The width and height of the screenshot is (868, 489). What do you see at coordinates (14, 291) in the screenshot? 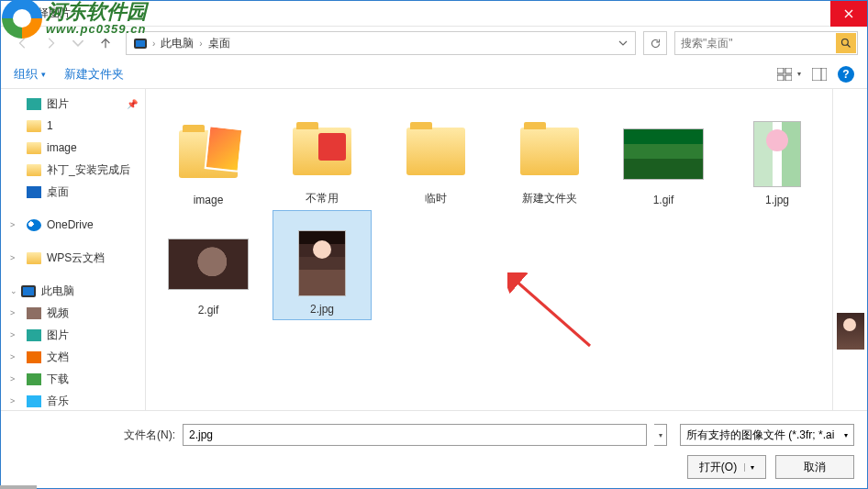
I see `expander-icon: ⌄` at bounding box center [14, 291].